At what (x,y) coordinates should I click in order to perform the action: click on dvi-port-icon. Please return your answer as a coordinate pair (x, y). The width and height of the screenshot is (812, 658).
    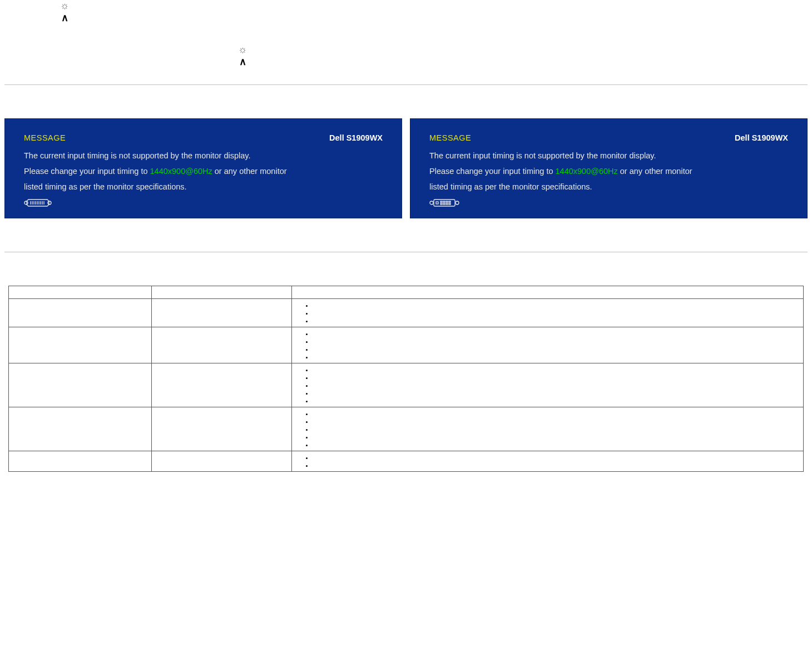
    Looking at the image, I should click on (608, 203).